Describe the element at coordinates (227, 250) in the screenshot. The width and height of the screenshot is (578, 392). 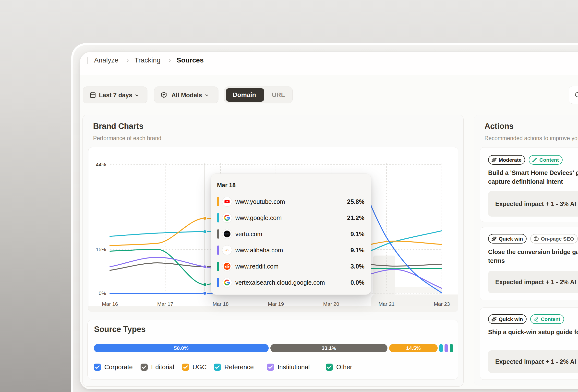
I see `svg-text: 1688` at that location.